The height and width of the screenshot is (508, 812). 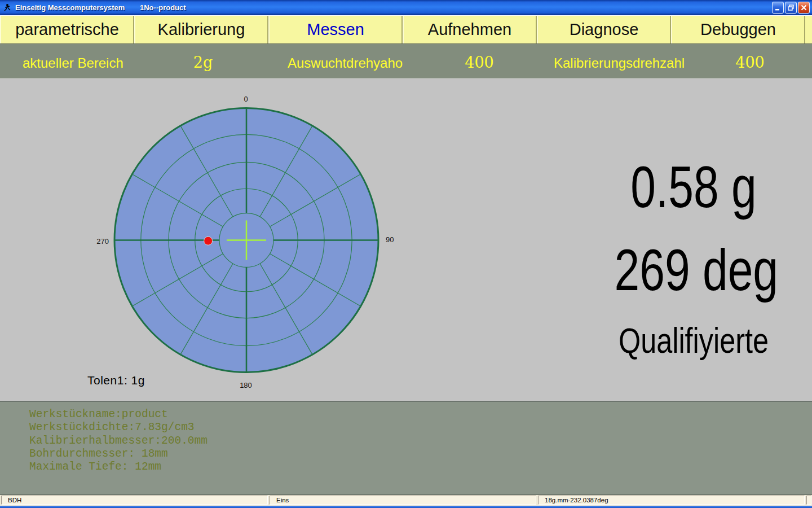 I want to click on window-title: Einseitig Messcomputersystem, so click(x=70, y=8).